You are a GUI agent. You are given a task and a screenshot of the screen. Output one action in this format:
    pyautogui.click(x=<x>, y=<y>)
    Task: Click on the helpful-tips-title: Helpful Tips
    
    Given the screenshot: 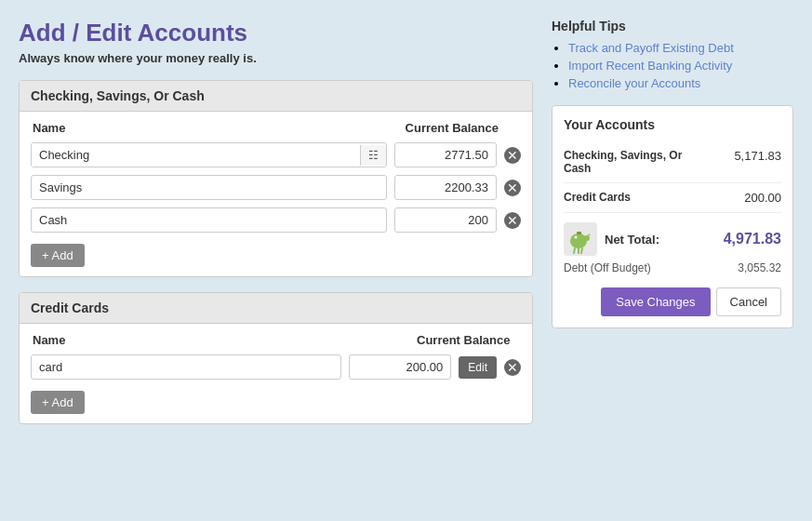 What is the action you would take?
    pyautogui.click(x=672, y=26)
    